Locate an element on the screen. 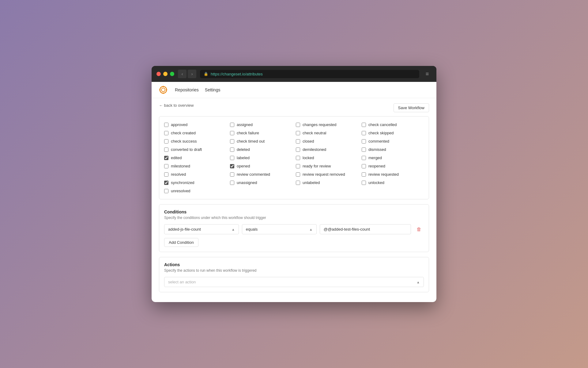 The height and width of the screenshot is (368, 588). back-button: ‹ is located at coordinates (182, 74).